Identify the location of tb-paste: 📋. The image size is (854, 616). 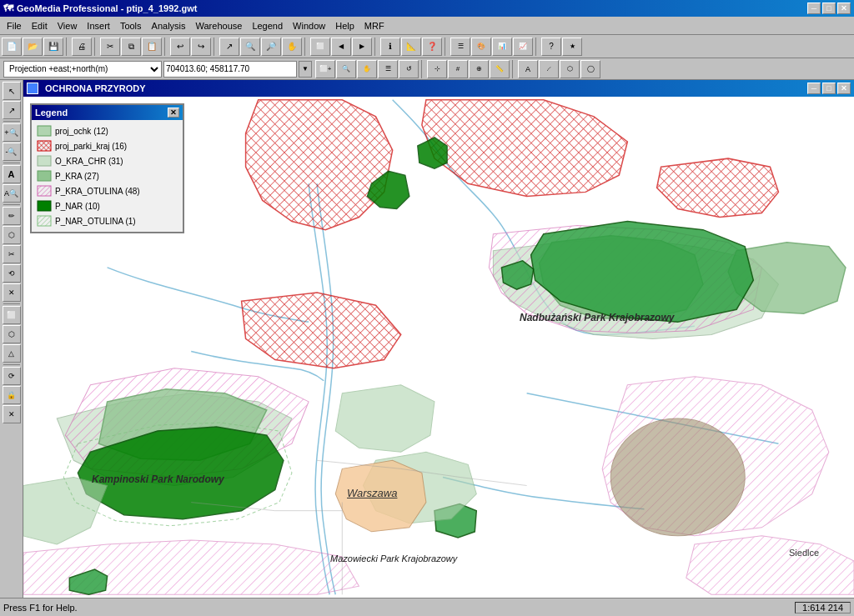
(152, 47).